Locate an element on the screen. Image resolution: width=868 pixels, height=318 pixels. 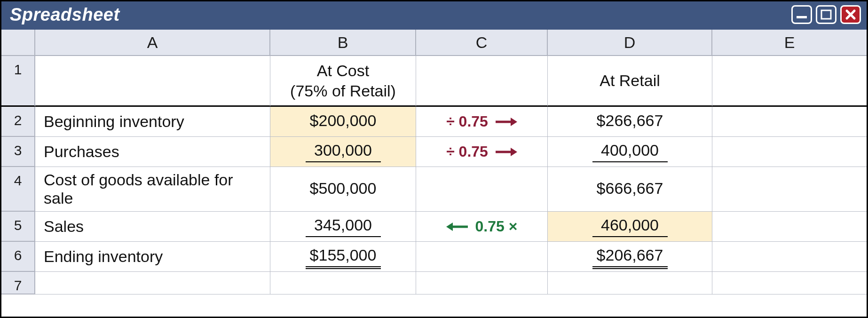
op-text: 0.75 × is located at coordinates (497, 227).